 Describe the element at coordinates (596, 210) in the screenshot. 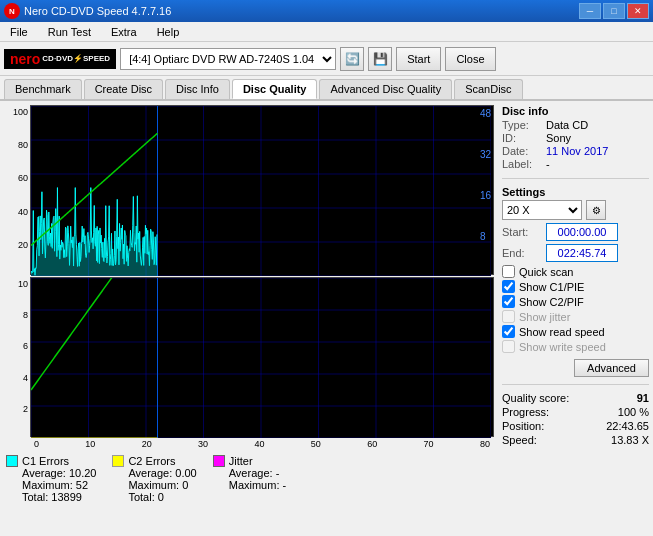

I see `settings-icon-button: ⚙` at that location.